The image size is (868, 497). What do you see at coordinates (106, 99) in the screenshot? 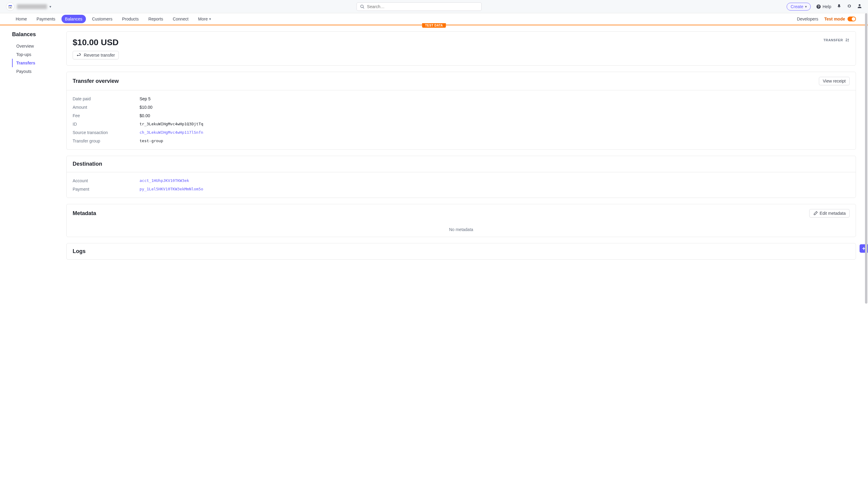
I see `kv-key: Date paid` at bounding box center [106, 99].